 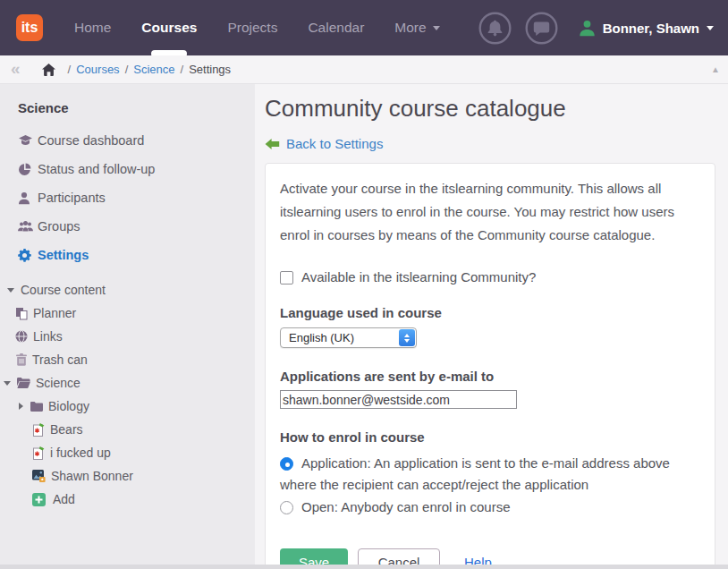 I want to click on community-checkbox, so click(x=286, y=277).